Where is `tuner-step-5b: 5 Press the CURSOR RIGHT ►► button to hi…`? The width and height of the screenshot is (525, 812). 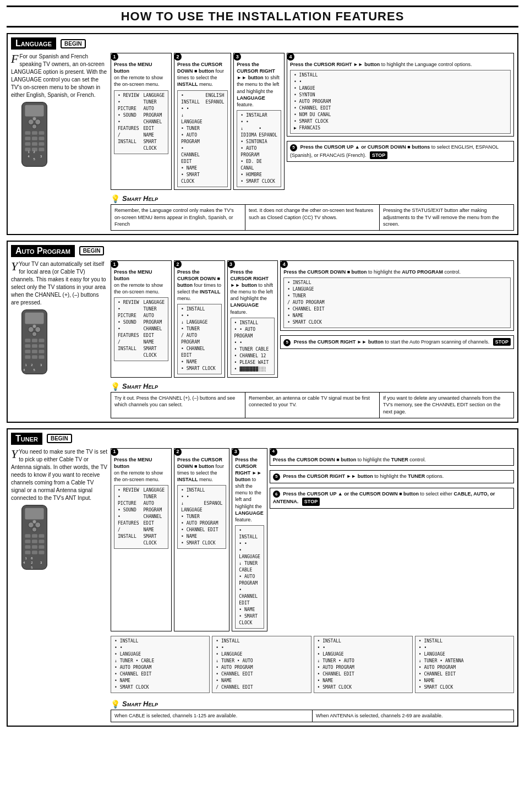
tuner-step-5b: 5 Press the CURSOR RIGHT ►► button to hi… is located at coordinates (392, 477).